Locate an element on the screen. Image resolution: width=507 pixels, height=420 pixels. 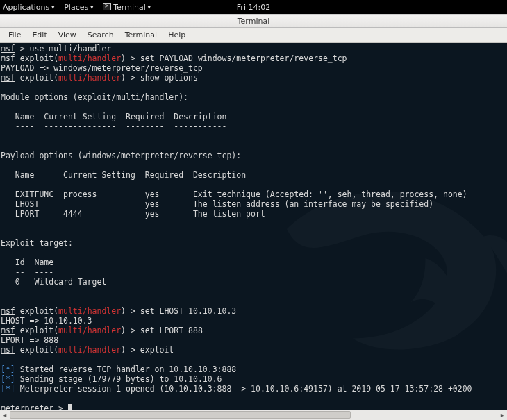
terminal-launcher: Terminal ▾ is located at coordinates (126, 7).